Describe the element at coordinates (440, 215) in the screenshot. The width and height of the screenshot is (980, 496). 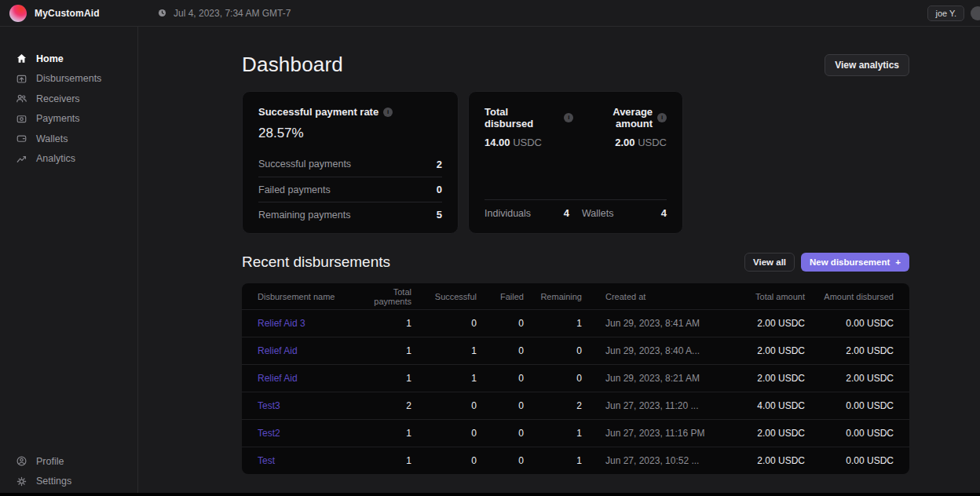
I see `stat-value: 5` at that location.